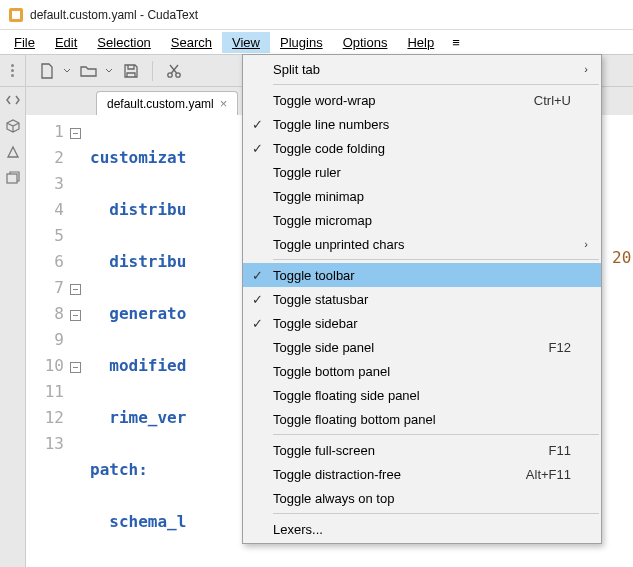 This screenshot has height=567, width=633. Describe the element at coordinates (89, 71) in the screenshot. I see `open-file-button` at that location.